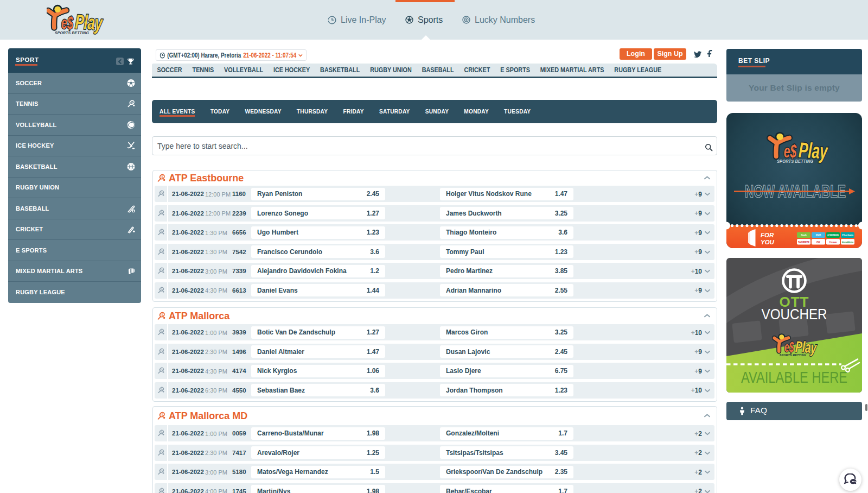 The height and width of the screenshot is (493, 868). What do you see at coordinates (794, 314) in the screenshot?
I see `svg-text: VOUCHER` at bounding box center [794, 314].